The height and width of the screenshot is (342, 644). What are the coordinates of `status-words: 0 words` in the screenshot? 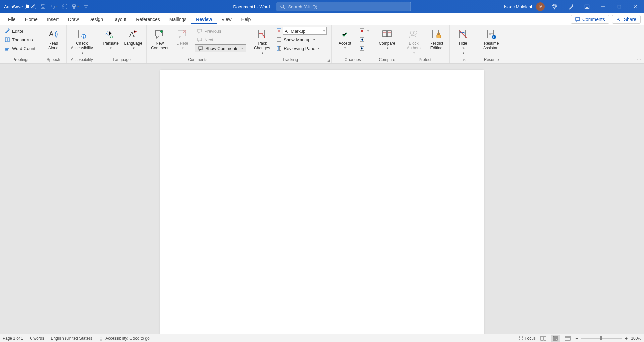 It's located at (37, 338).